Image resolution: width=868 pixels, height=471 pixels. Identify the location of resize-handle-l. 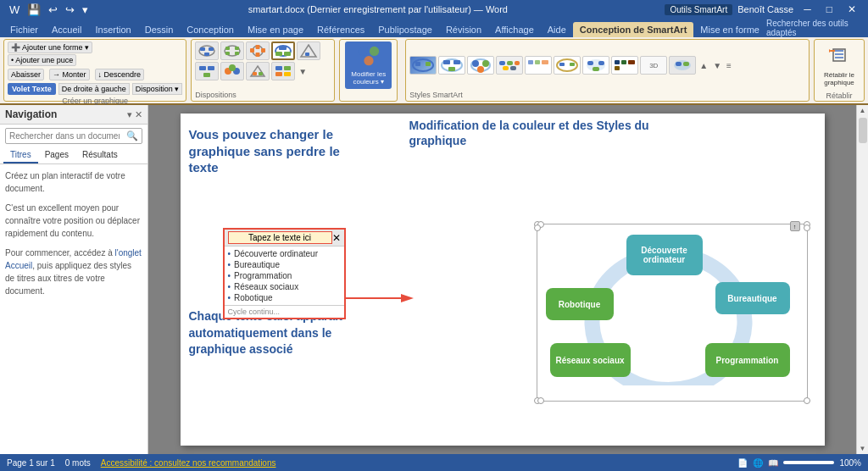
(537, 228).